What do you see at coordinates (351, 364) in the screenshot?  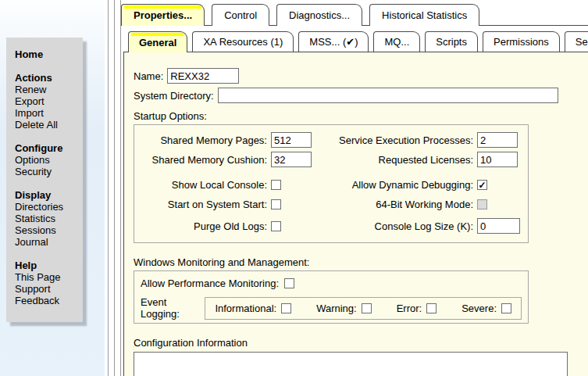 I see `configuration-information-textarea: ES-Environment] MFTRACE_CONFIG=C:\Users\…` at bounding box center [351, 364].